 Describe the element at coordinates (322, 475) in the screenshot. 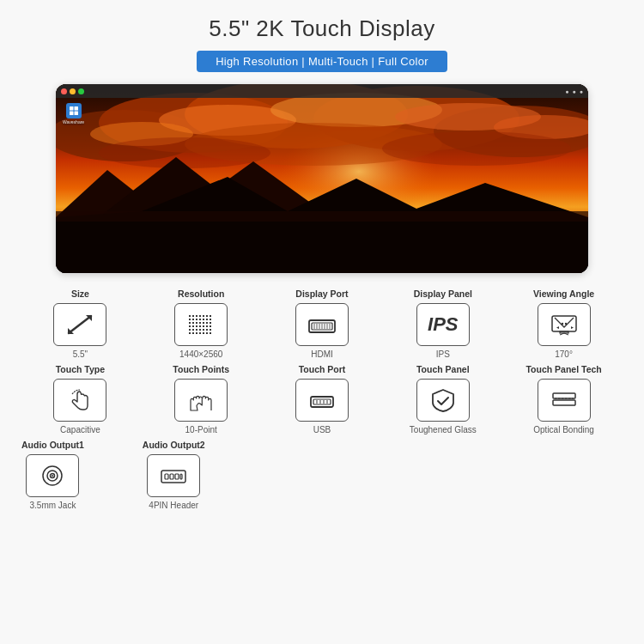

I see `specs-row-3: Audio Output1 3.5mm Jack Audio Output2` at that location.